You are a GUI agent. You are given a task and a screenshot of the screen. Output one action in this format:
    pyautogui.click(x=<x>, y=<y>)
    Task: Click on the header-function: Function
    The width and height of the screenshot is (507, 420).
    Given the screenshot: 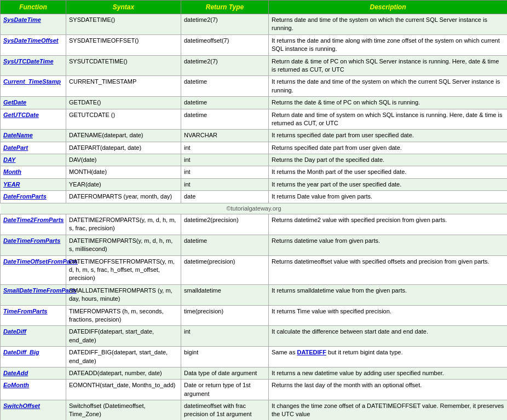 What is the action you would take?
    pyautogui.click(x=33, y=8)
    